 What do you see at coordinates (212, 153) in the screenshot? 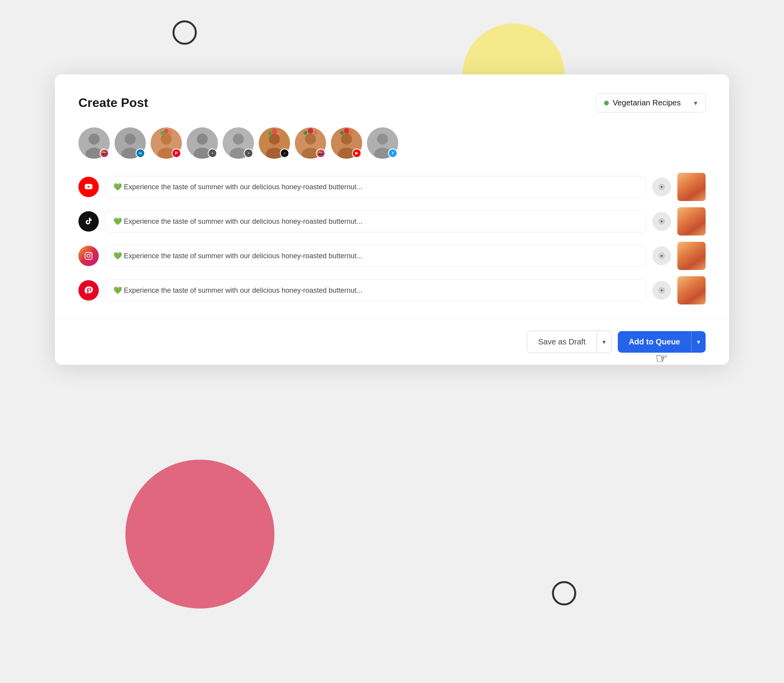
I see `square-badge: ▪` at bounding box center [212, 153].